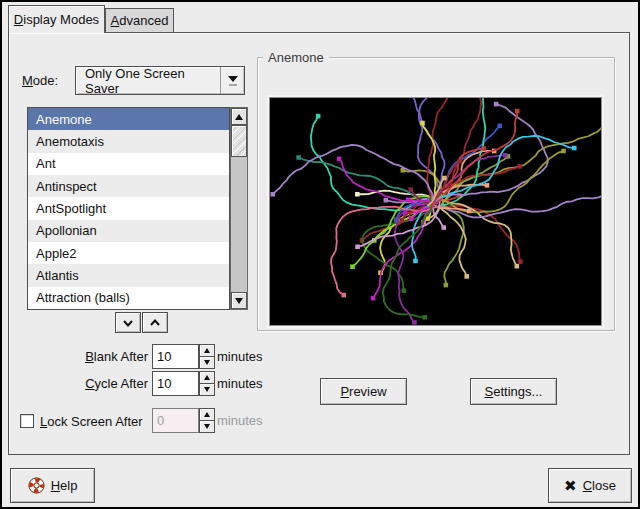  I want to click on screensaver-list: AnemoneAnemotaxisAntAntinspectAntSpotlig…, so click(128, 208).